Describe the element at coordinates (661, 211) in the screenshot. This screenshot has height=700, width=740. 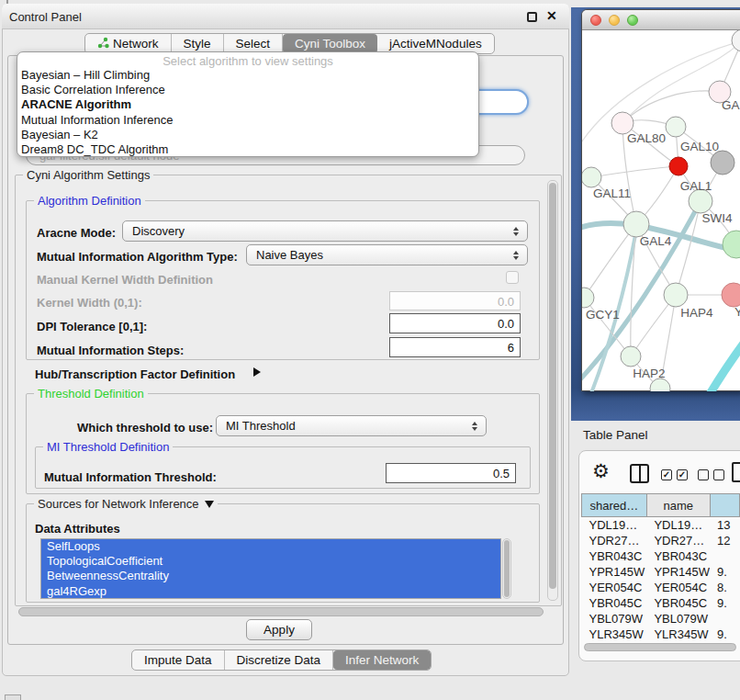
I see `network-canvas: GALGAL80GAL10GAL11GAL1SWI4GAL4GCY1HAP4YH…` at that location.